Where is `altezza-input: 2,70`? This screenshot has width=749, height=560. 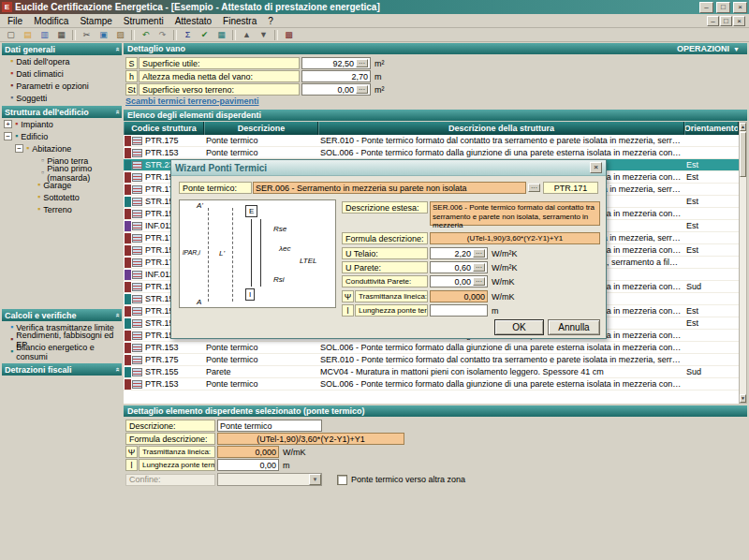
altezza-input: 2,70 is located at coordinates (336, 77).